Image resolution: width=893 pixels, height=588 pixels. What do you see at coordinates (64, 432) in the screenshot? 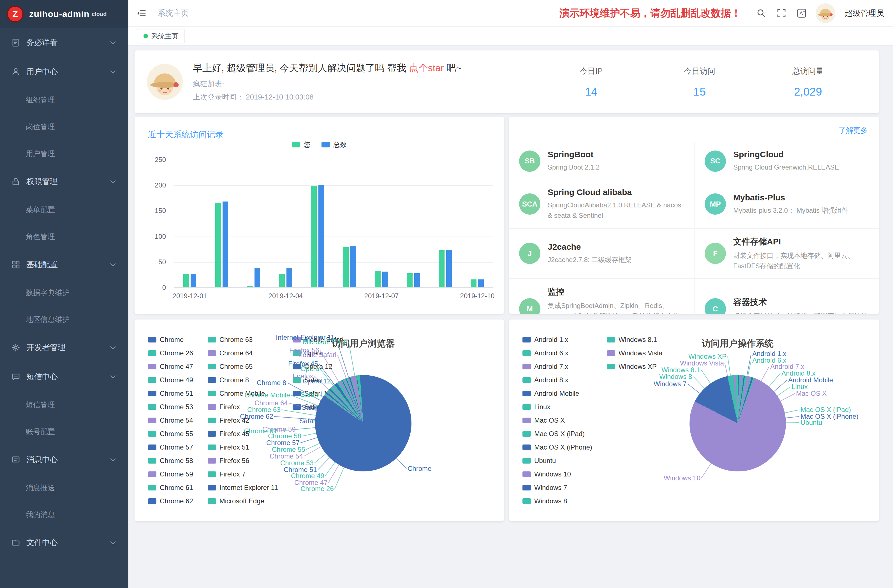
I see `sidebar-subitem-account-config: 账号配置` at bounding box center [64, 432].